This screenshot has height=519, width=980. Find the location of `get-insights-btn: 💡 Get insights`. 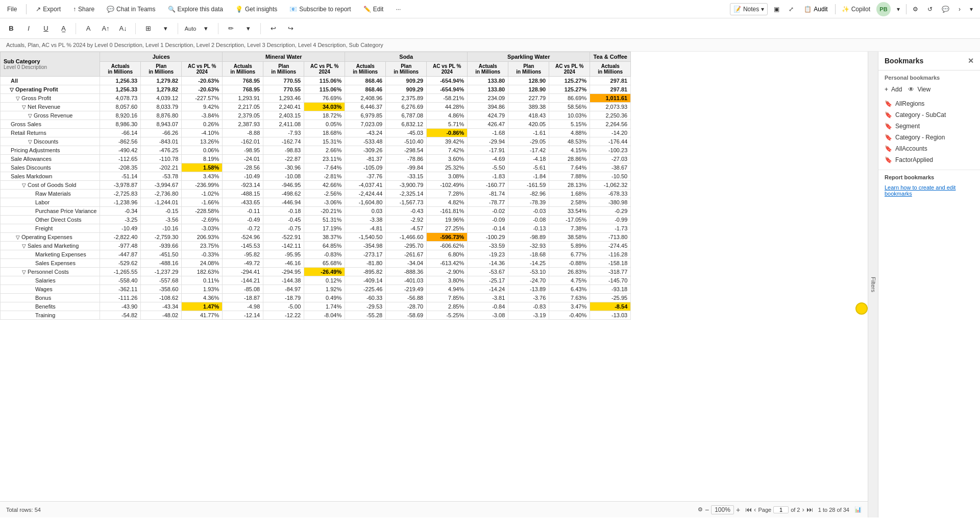

get-insights-btn: 💡 Get insights is located at coordinates (256, 9).